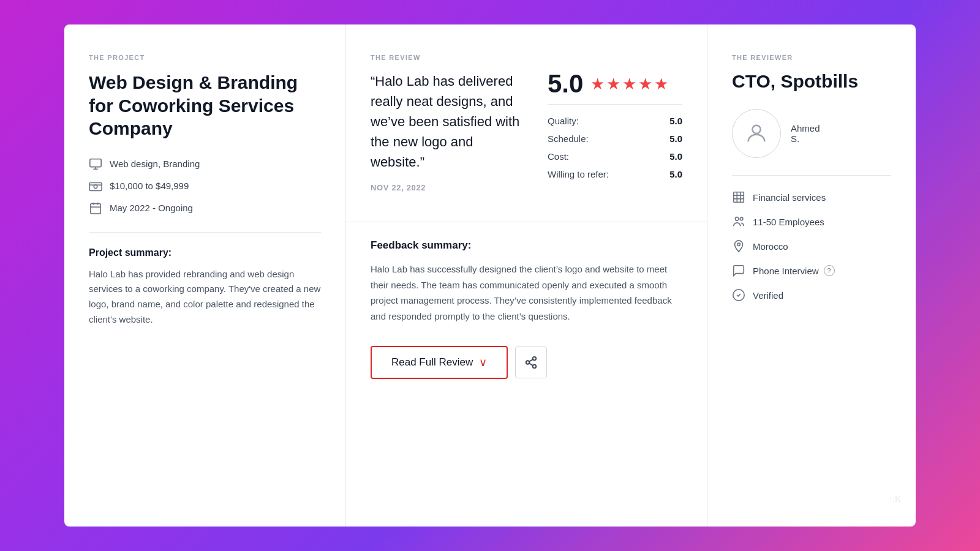 The height and width of the screenshot is (551, 980). Describe the element at coordinates (739, 271) in the screenshot. I see `chat-icon` at that location.